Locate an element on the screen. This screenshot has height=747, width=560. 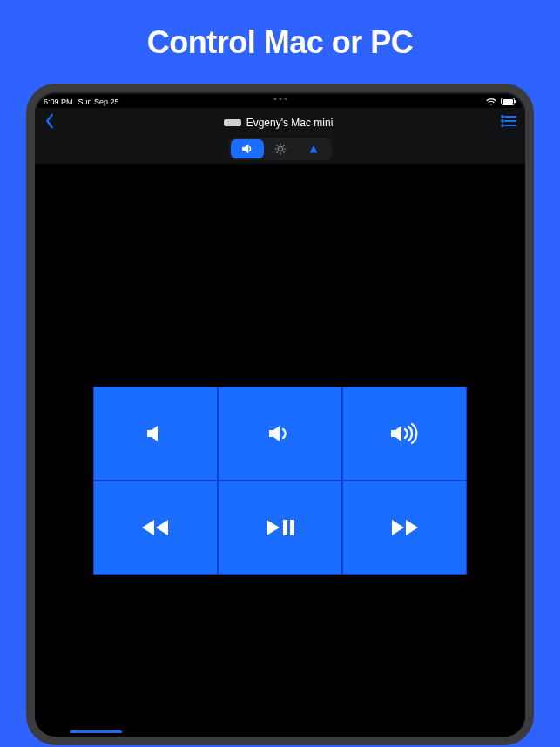
multitask-dots is located at coordinates (280, 99).